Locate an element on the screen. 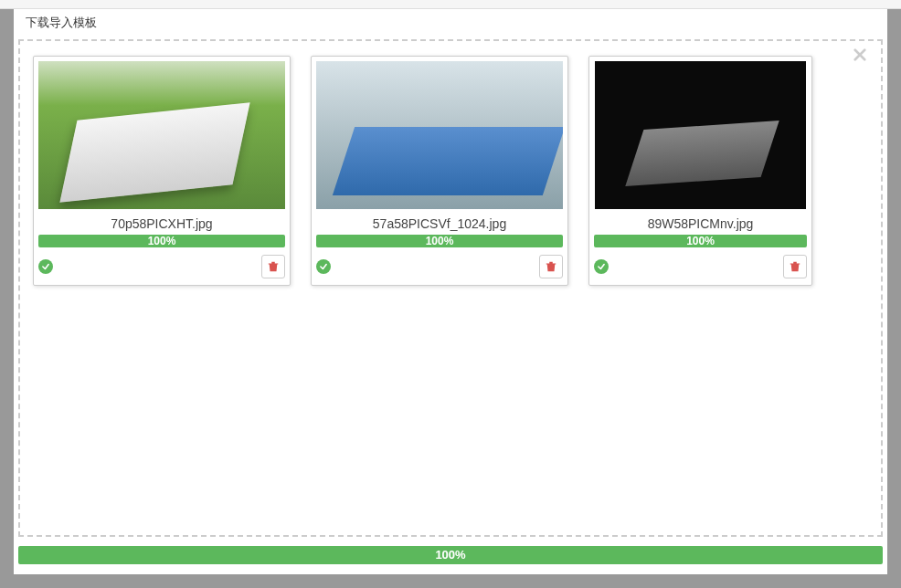 This screenshot has width=901, height=588. file-card: 57a58PICSVf_1024.jpg 100% is located at coordinates (440, 171).